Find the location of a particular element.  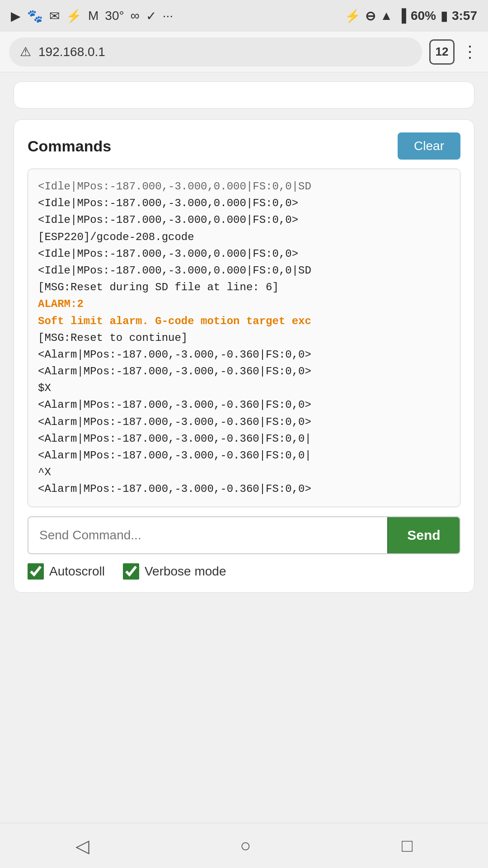

autoscroll-item: Autoscroll is located at coordinates (66, 571).